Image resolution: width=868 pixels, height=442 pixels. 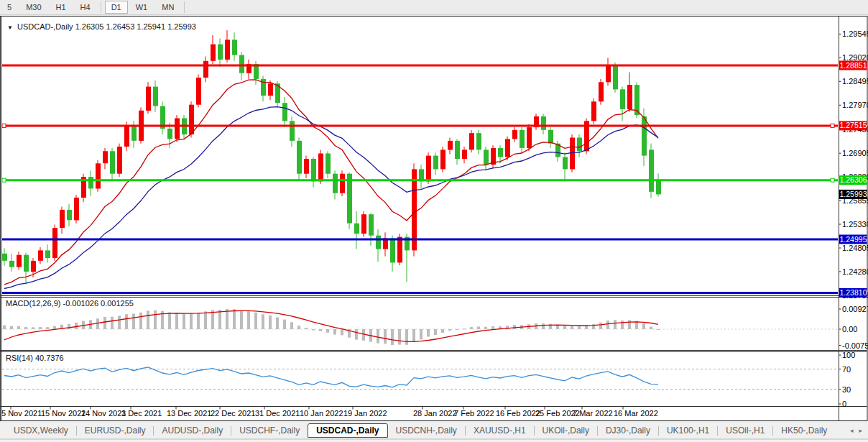 What do you see at coordinates (434, 7) in the screenshot?
I see `timeframe-toolbar: 5M30H1H4D1W1MN` at bounding box center [434, 7].